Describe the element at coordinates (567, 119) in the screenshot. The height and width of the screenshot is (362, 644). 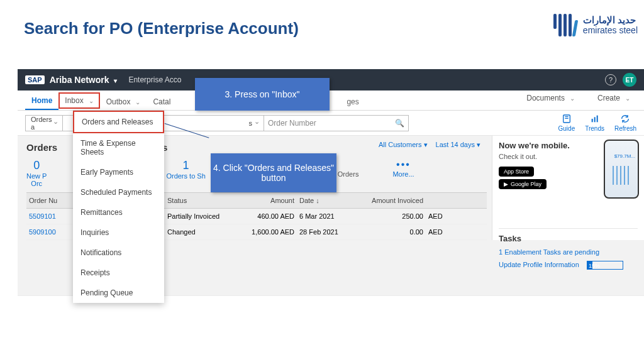
I see `guide-icon` at that location.